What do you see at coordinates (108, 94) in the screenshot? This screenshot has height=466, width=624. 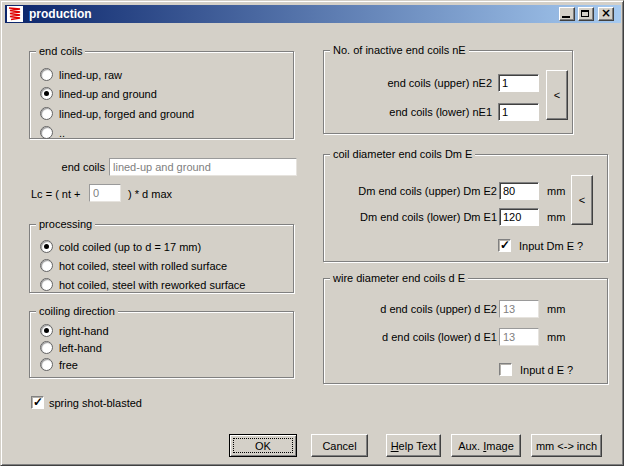 I see `radio-label: lined-up and ground` at bounding box center [108, 94].